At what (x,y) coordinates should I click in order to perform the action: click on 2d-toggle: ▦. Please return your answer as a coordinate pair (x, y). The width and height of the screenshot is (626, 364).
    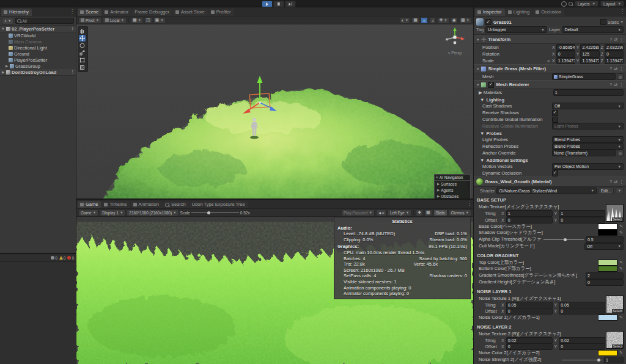
    Looking at the image, I should click on (416, 21).